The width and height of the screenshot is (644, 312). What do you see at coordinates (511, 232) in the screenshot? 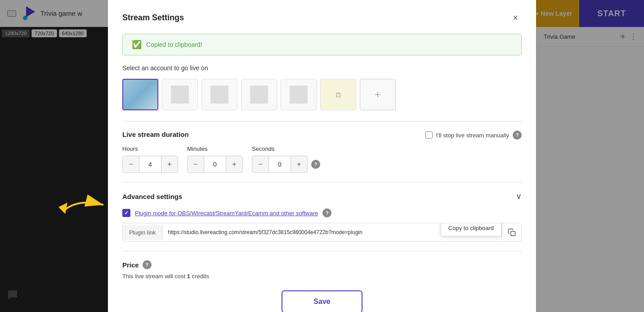
I see `copy-link-button: Copy to clipboard` at bounding box center [511, 232].